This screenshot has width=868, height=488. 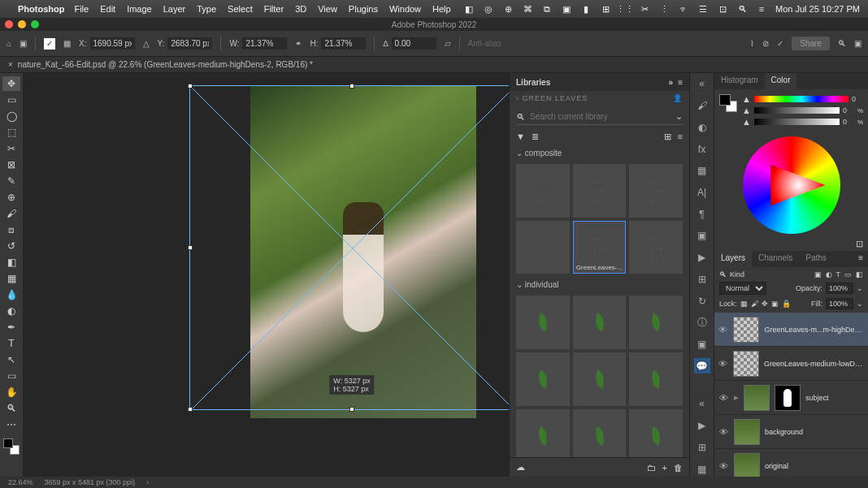 I want to click on status-icon: ⋮⋮, so click(x=625, y=9).